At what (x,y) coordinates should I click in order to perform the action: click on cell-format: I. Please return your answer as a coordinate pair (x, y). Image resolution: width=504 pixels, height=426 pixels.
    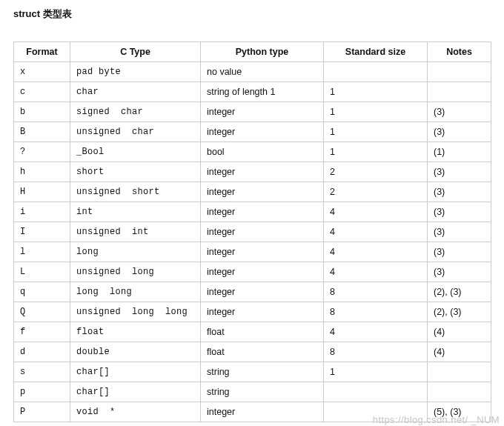
    Looking at the image, I should click on (42, 233).